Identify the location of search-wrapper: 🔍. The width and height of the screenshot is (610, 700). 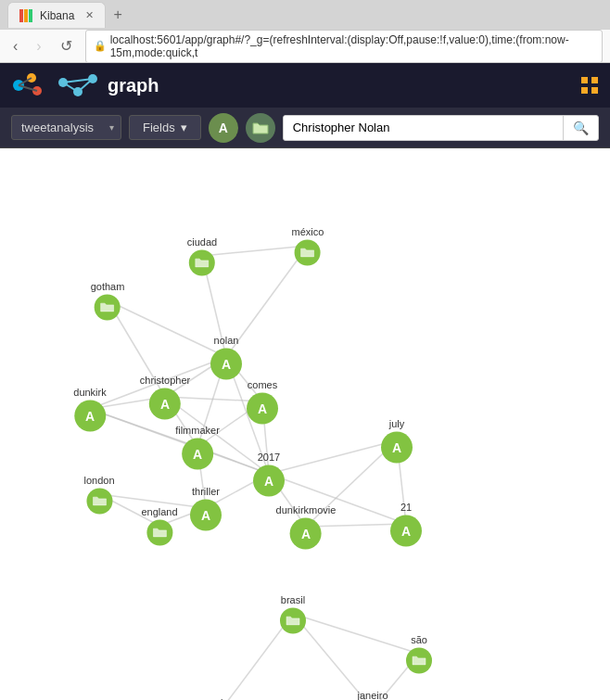
(441, 128).